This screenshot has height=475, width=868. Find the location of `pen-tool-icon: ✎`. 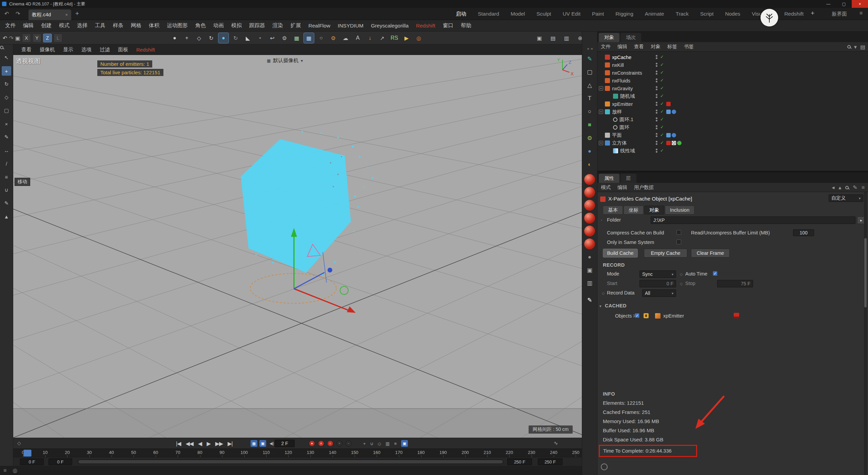

pen-tool-icon: ✎ is located at coordinates (590, 300).